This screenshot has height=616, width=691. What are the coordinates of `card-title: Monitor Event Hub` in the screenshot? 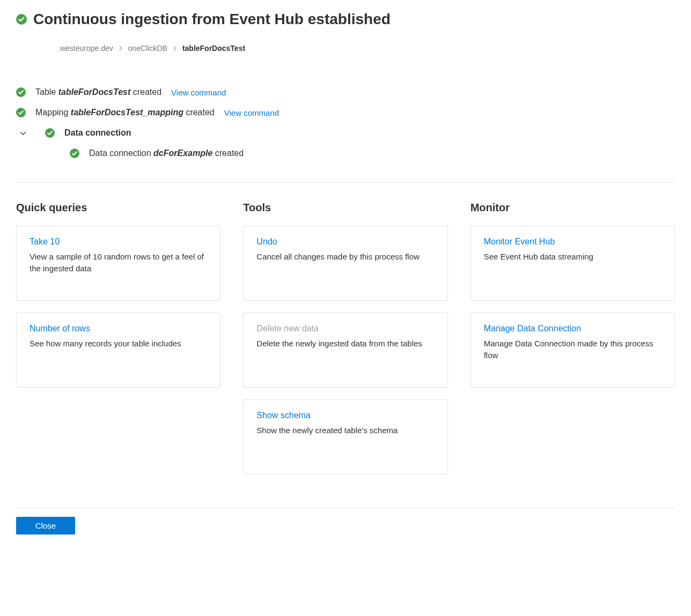 It's located at (573, 242).